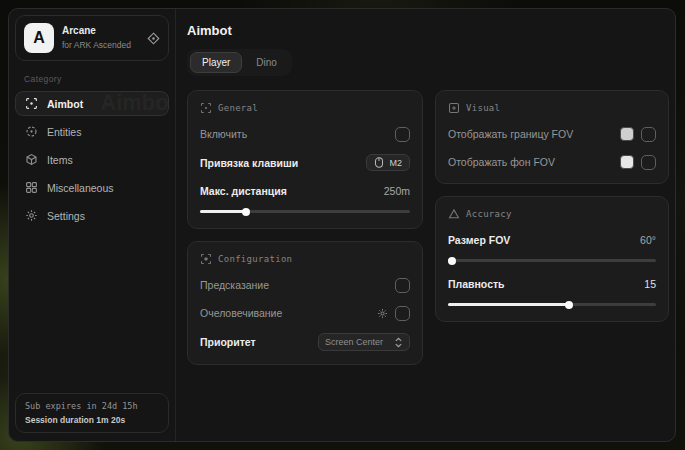 The height and width of the screenshot is (450, 685). What do you see at coordinates (60, 160) in the screenshot?
I see `sidebar-item-label: Items` at bounding box center [60, 160].